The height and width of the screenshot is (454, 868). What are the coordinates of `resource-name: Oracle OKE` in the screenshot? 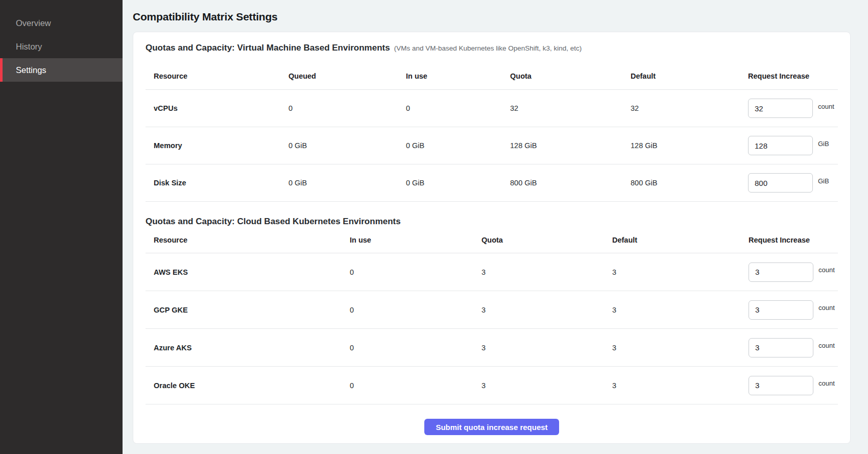 It's located at (252, 386).